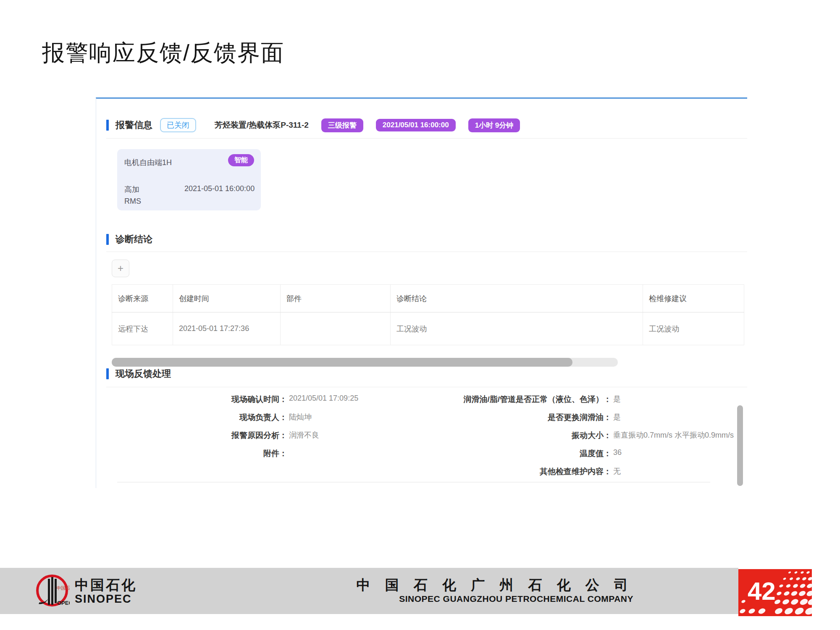  What do you see at coordinates (494, 125) in the screenshot?
I see `alarm-duration-badge: 1小时 9分钟` at bounding box center [494, 125].